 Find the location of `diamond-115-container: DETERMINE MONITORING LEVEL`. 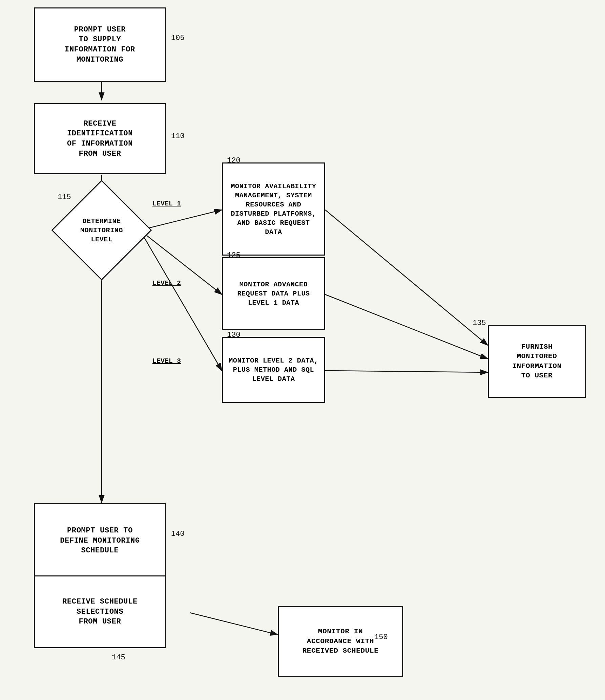

diamond-115-container: DETERMINE MONITORING LEVEL is located at coordinates (102, 230).